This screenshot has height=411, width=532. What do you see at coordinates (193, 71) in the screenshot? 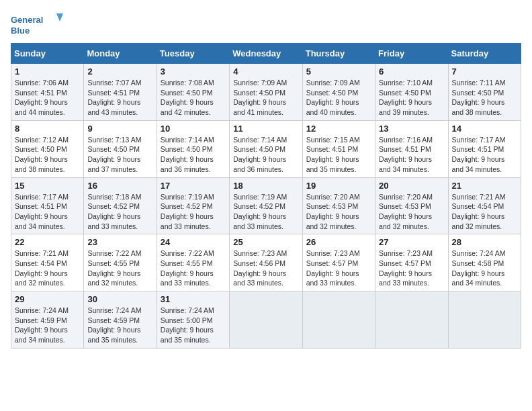
I see `day-number: 3` at bounding box center [193, 71].